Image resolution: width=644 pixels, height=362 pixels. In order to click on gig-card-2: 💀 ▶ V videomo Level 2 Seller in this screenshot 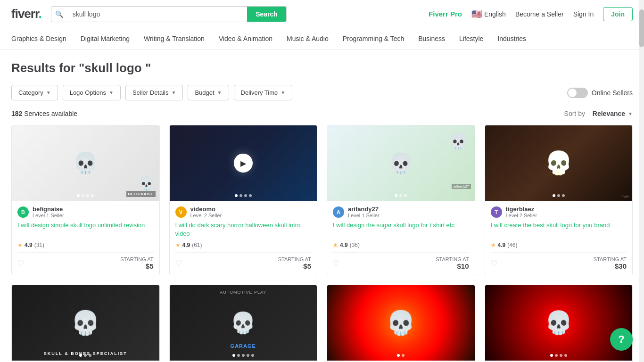, I will do `click(243, 200)`.